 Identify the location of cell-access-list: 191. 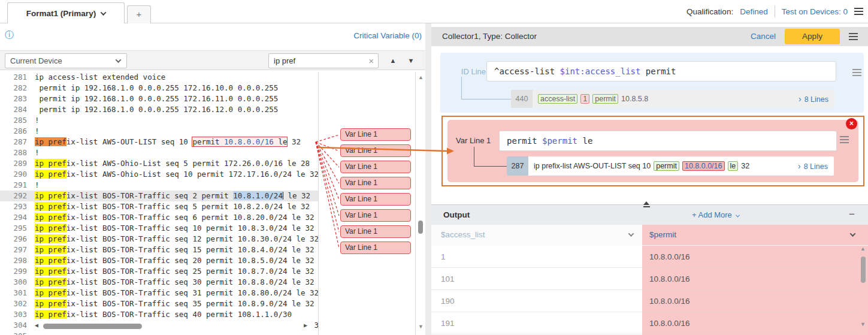
(537, 324).